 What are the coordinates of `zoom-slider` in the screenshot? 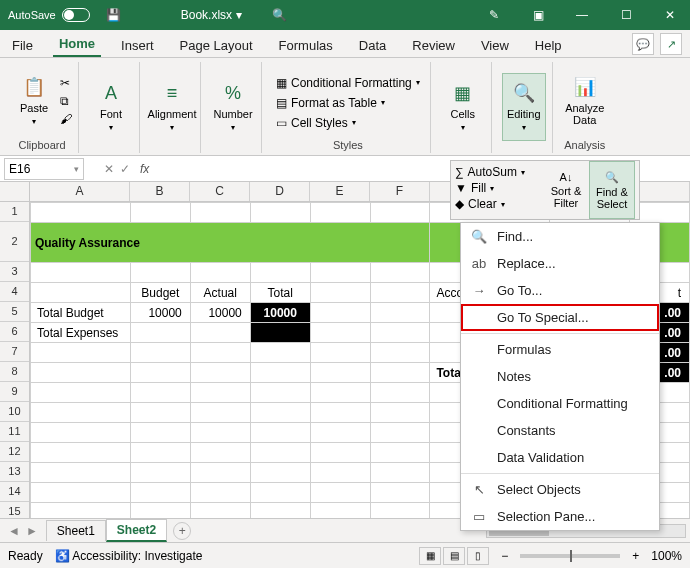 It's located at (570, 556).